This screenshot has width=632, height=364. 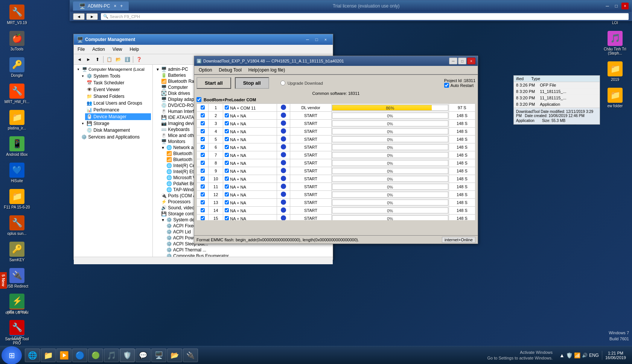 I want to click on toolbar-help: ❓, so click(x=139, y=59).